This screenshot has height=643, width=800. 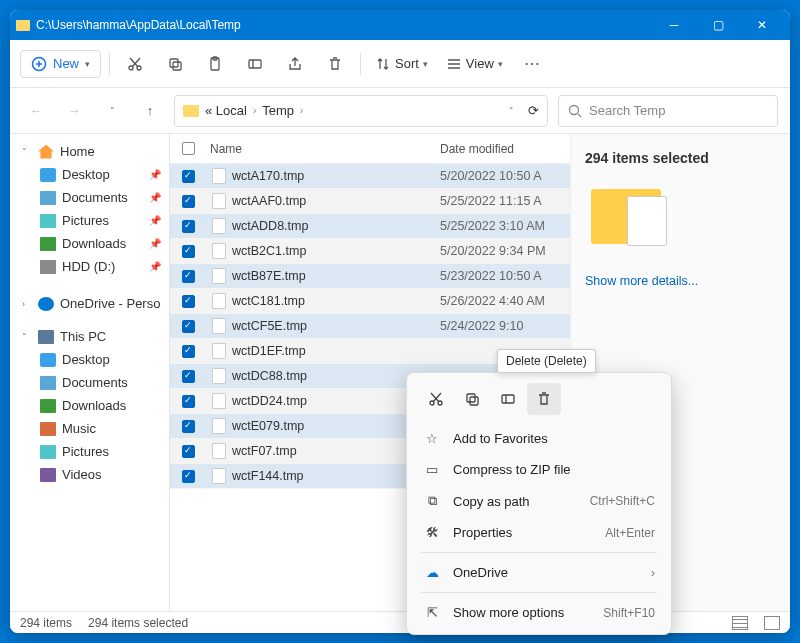 I want to click on sort-icon, so click(x=383, y=64).